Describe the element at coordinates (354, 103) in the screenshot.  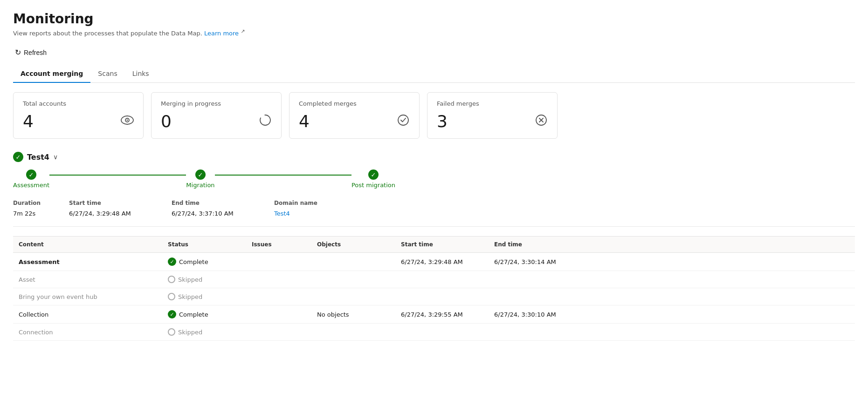
I see `stat-label-completed-merges: Completed merges` at that location.